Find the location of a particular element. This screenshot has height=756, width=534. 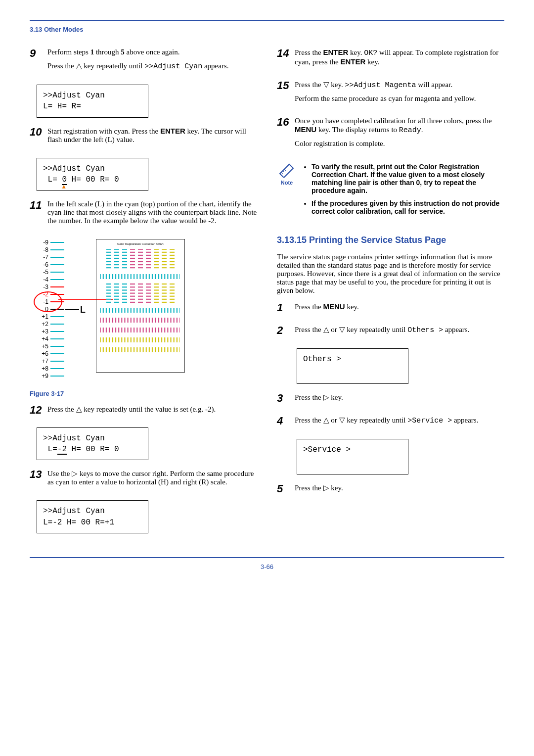

step-1-body: Press the MENU key. is located at coordinates (400, 309).